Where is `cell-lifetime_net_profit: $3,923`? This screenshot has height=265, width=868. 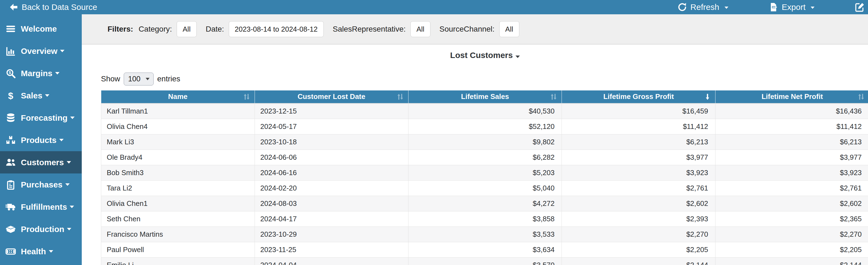 cell-lifetime_net_profit: $3,923 is located at coordinates (792, 173).